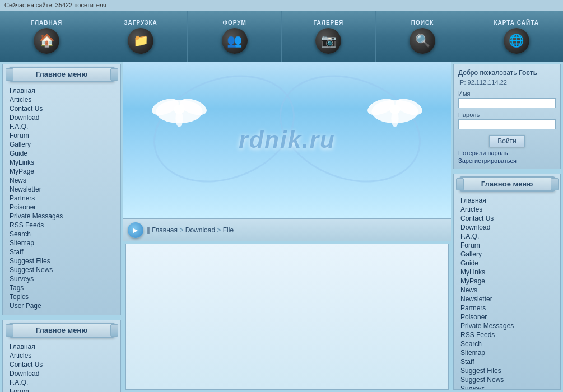 Image resolution: width=563 pixels, height=392 pixels. Describe the element at coordinates (141, 41) in the screenshot. I see `download-icon: 📁` at that location.